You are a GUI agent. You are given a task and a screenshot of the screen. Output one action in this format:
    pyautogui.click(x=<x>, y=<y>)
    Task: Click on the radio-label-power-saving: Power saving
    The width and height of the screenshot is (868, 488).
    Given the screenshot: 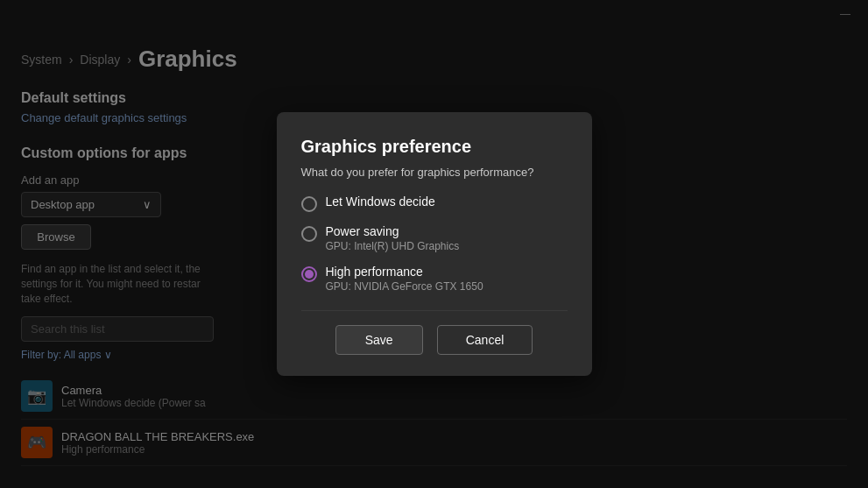 What is the action you would take?
    pyautogui.click(x=392, y=231)
    